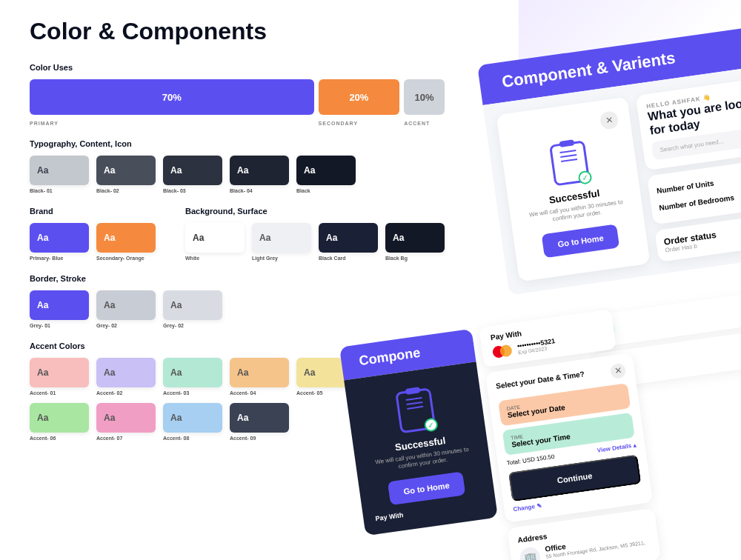 This screenshot has height=560, width=741. I want to click on swatch-label: Secondary- Orange, so click(126, 258).